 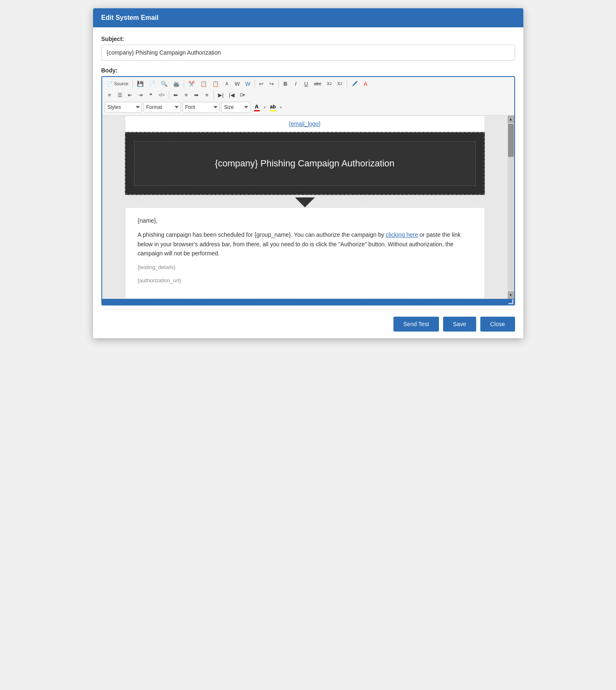 I want to click on underline-button: U, so click(x=306, y=84).